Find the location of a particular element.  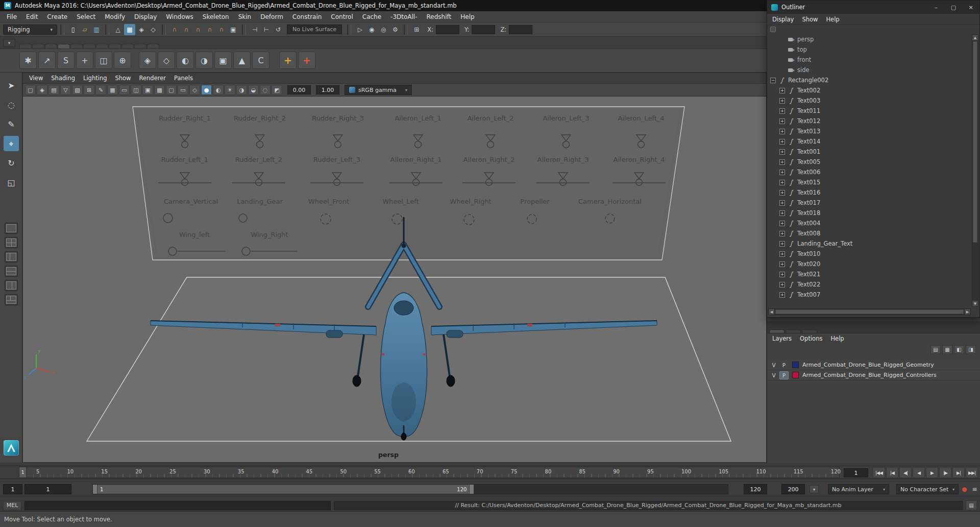

layers-sort-button: ▤ is located at coordinates (936, 349).